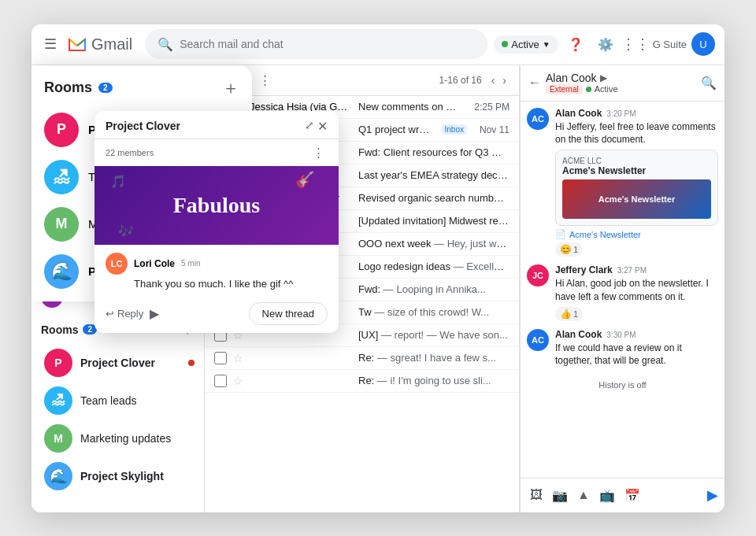 The height and width of the screenshot is (536, 756). I want to click on table-row: ☆ Re: — sgreat! I have a few s..., so click(362, 359).